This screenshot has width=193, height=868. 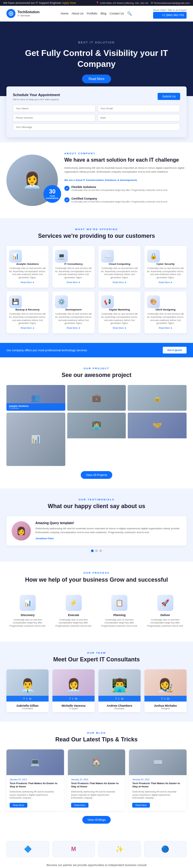 I want to click on blog-view-all-button: View All Blogs, so click(x=96, y=819).